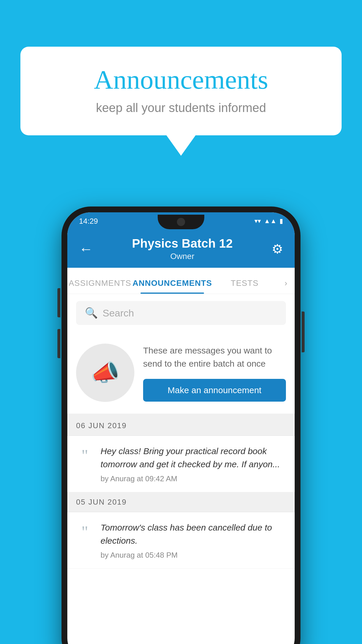 The width and height of the screenshot is (362, 644). Describe the element at coordinates (181, 464) in the screenshot. I see `announcement-item-1: " Hey class! Bring your practical record…` at that location.